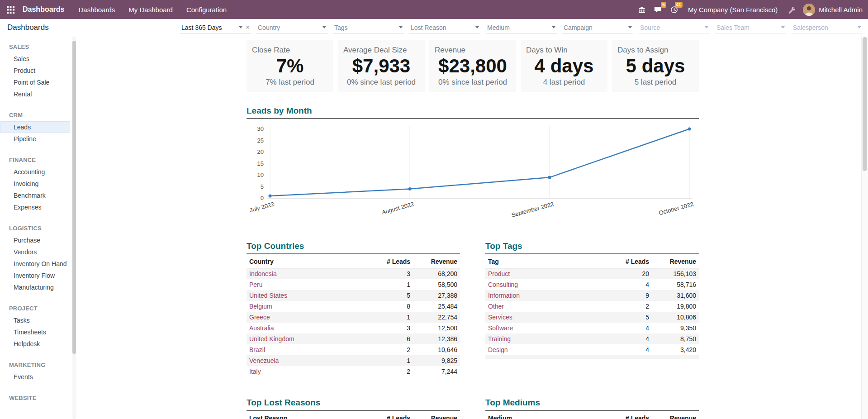  What do you see at coordinates (35, 172) in the screenshot?
I see `sidebar-item-accounting: Accounting` at bounding box center [35, 172].